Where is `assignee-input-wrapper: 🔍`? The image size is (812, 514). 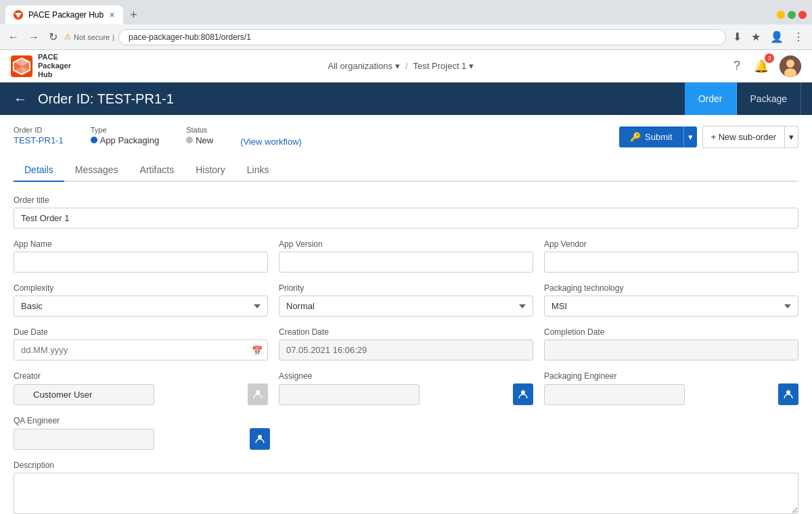
assignee-input-wrapper: 🔍 is located at coordinates (394, 395).